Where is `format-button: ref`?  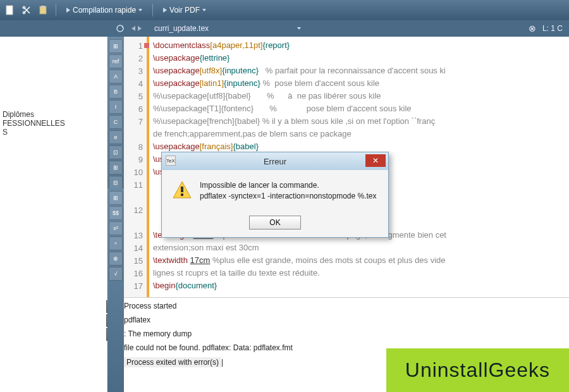 format-button: ref is located at coordinates (116, 61).